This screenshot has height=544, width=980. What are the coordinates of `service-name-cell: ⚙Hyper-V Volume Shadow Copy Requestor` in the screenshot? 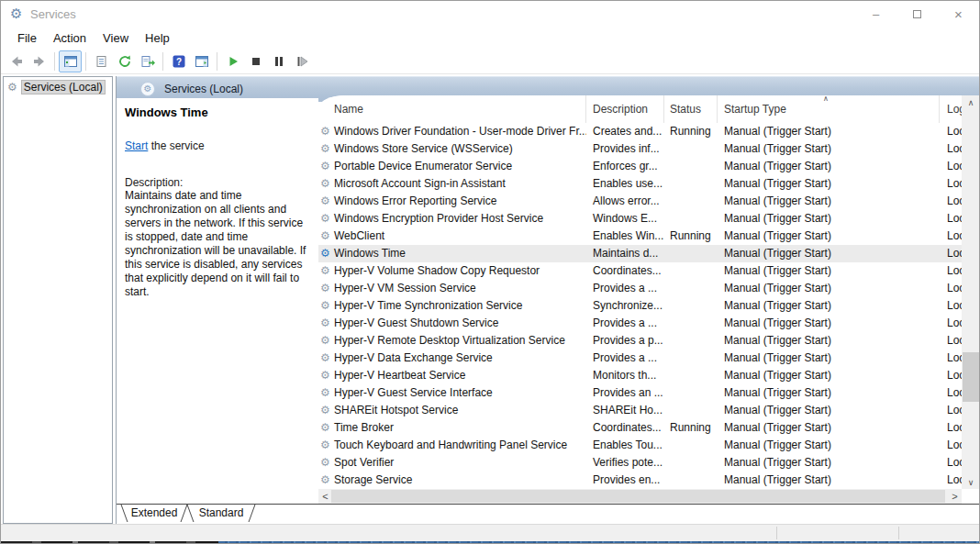 It's located at (452, 272).